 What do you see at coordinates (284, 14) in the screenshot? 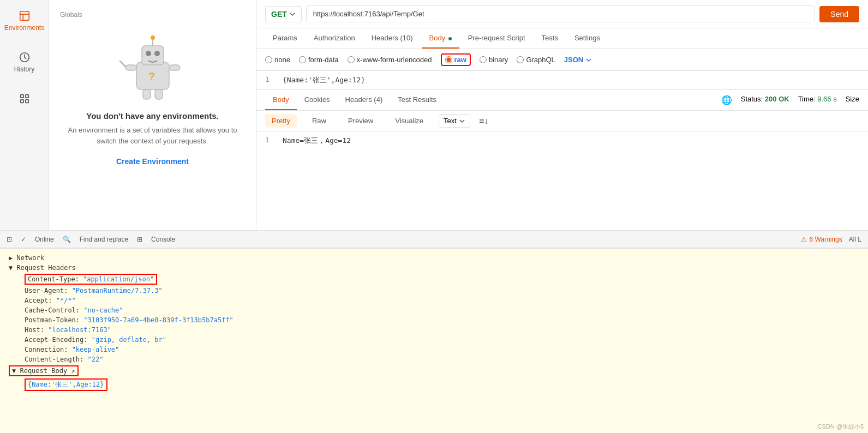
I see `method-select: GET` at bounding box center [284, 14].